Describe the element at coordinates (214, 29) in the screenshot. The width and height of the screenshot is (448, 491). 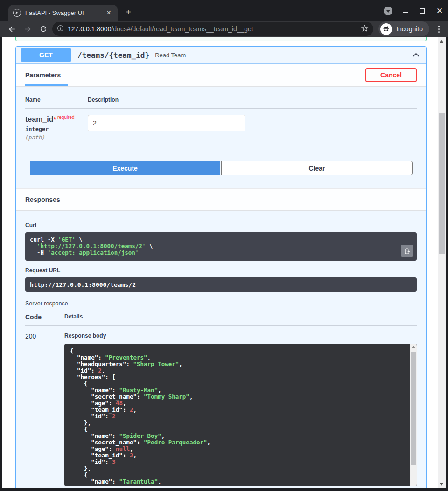
I see `url-text: 127.0.0.1:8000/docs#/default/read_team_t…` at that location.